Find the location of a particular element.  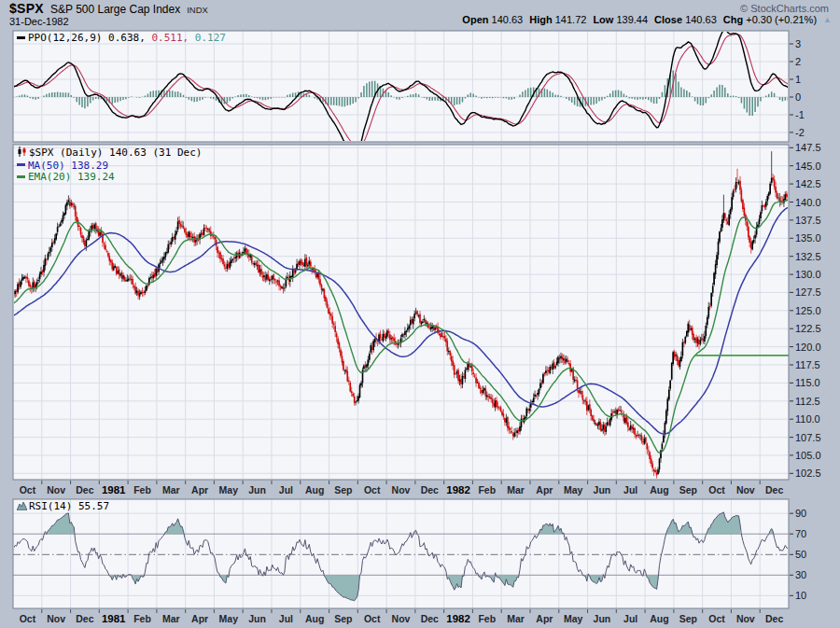

svg-text: 50 is located at coordinates (801, 554).